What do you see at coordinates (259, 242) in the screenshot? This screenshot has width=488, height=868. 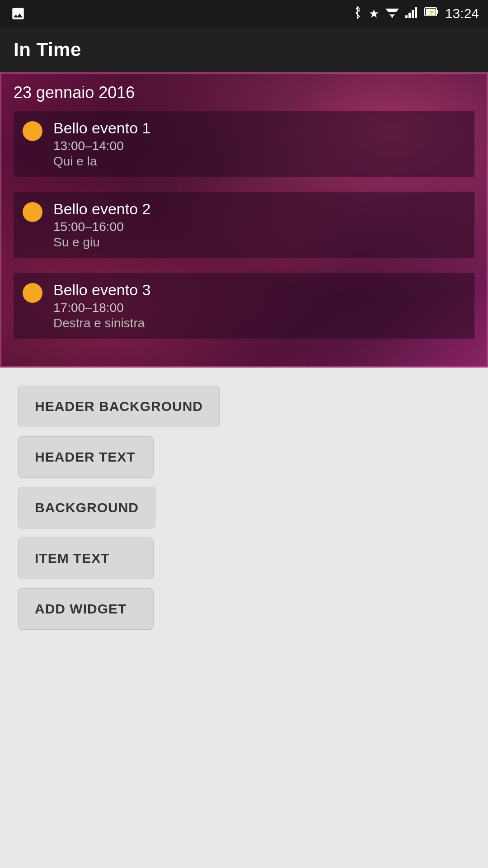 I see `event-location-2: Su e giu` at bounding box center [259, 242].